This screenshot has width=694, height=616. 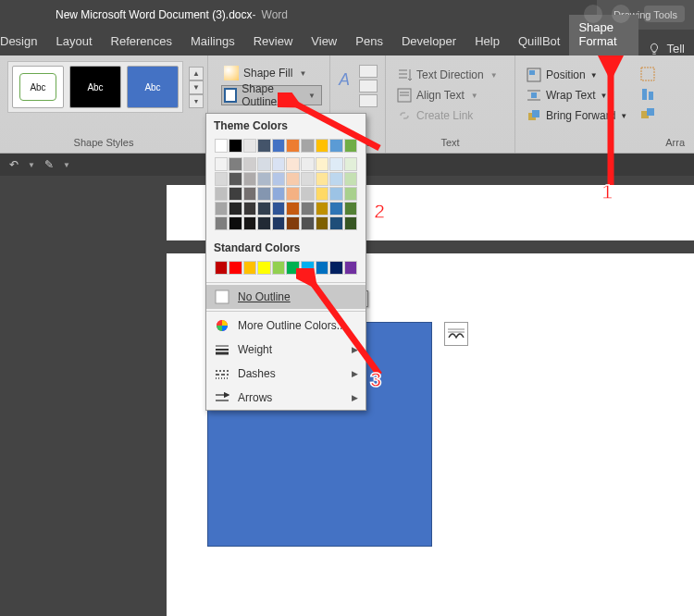 What do you see at coordinates (577, 95) in the screenshot?
I see `wrap-text-button: Wrap Text▼` at bounding box center [577, 95].